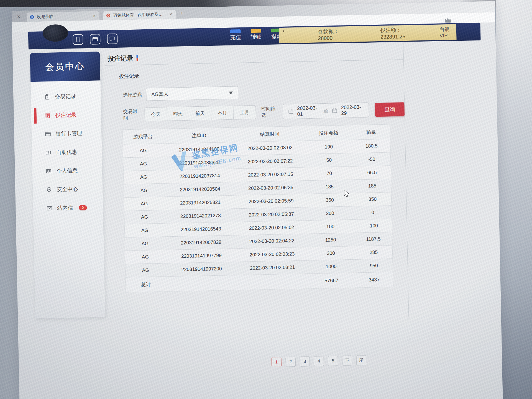 The image size is (532, 399). Describe the element at coordinates (178, 114) in the screenshot. I see `quick-range-昨天: 昨天` at that location.